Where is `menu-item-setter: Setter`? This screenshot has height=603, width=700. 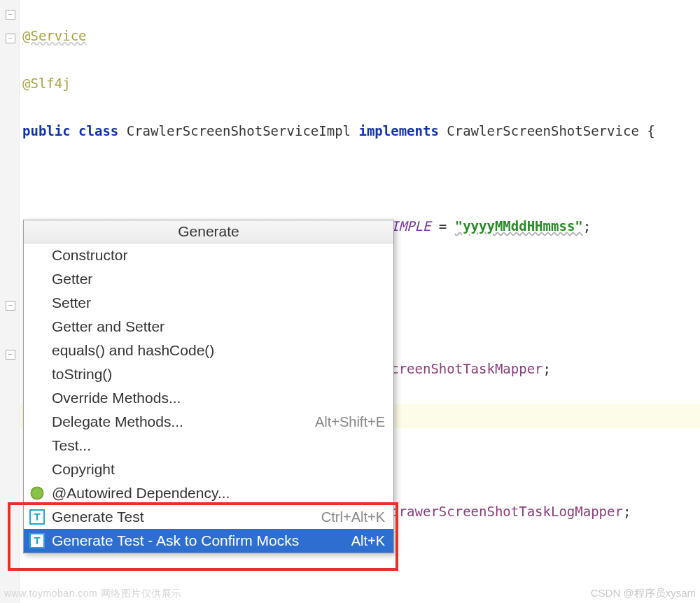 menu-item-setter: Setter is located at coordinates (209, 303).